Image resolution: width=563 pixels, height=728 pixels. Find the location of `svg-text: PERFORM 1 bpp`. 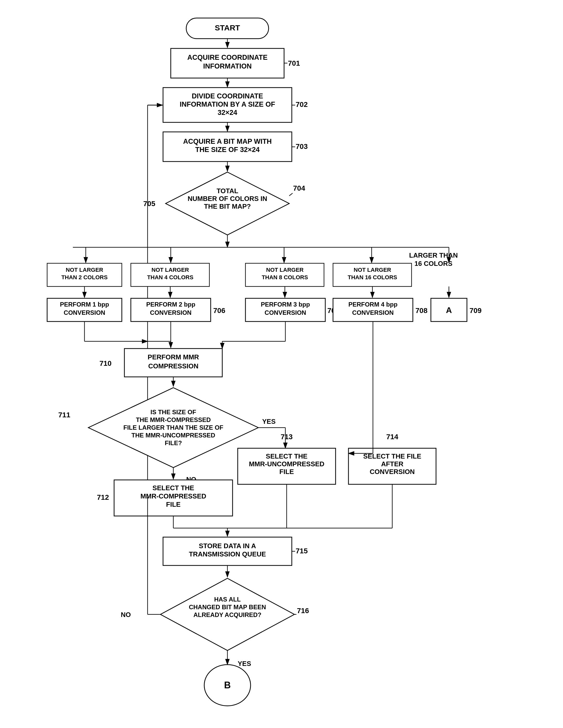

svg-text: PERFORM 1 bpp is located at coordinates (85, 305).